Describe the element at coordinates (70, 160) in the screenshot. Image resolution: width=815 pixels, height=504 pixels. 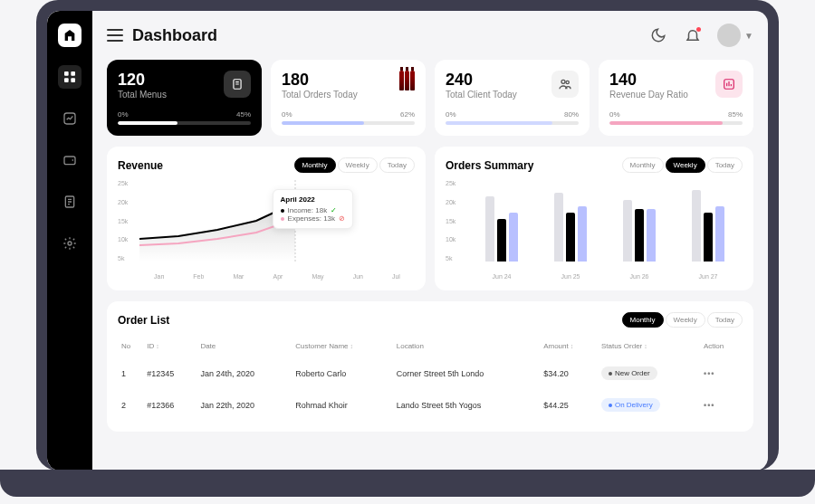
I see `nav-wallet` at that location.